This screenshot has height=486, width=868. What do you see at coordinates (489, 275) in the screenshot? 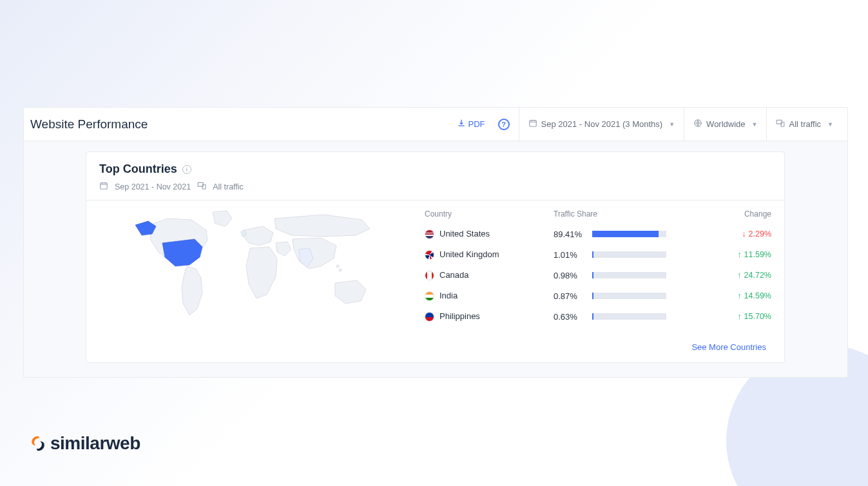
I see `country-cell: Canada` at bounding box center [489, 275].